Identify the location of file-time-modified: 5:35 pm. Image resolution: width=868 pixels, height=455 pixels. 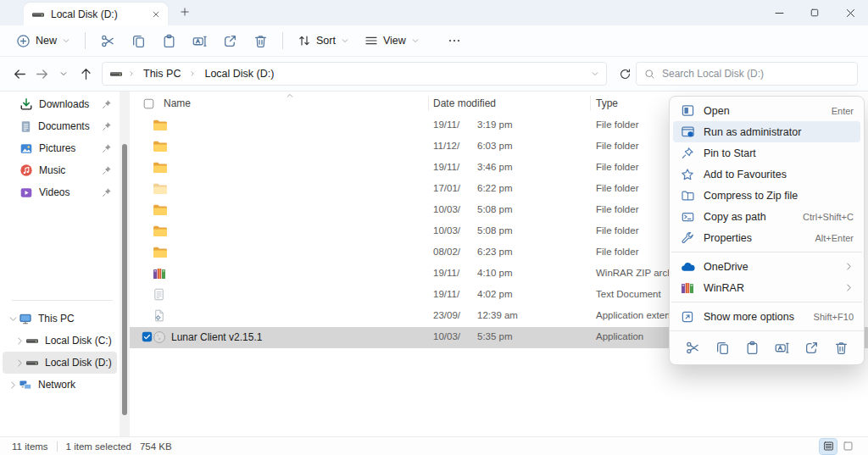
(495, 336).